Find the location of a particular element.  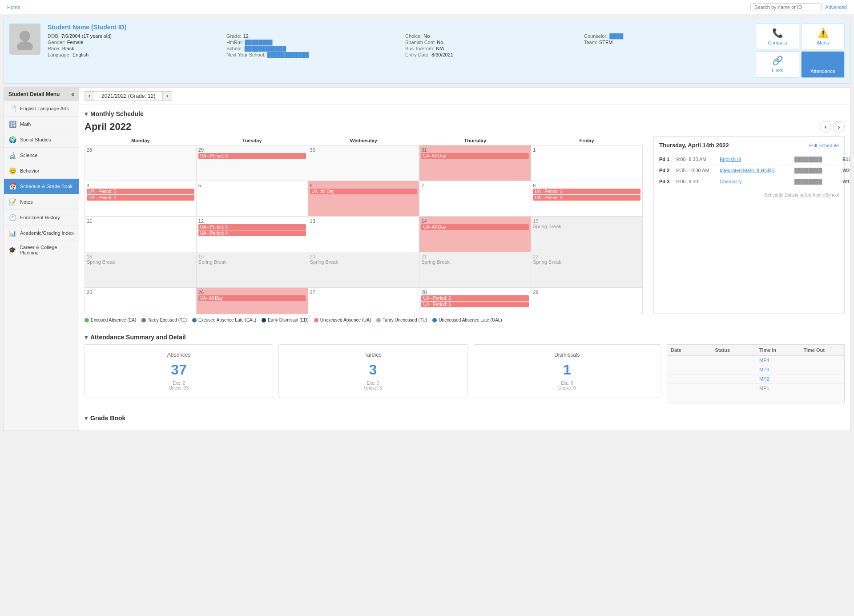

absences-exc: Exc: 2 is located at coordinates (179, 383).